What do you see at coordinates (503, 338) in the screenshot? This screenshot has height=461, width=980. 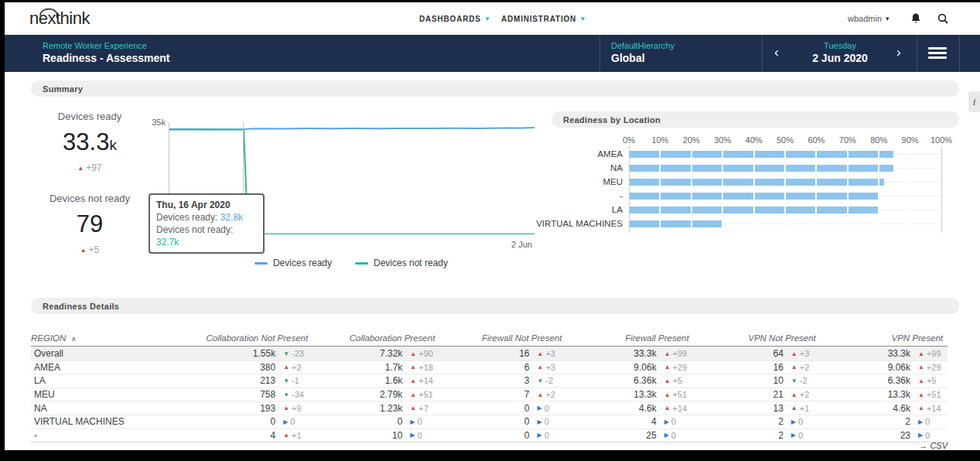 I see `column-header-3: Firewall Not Present` at bounding box center [503, 338].